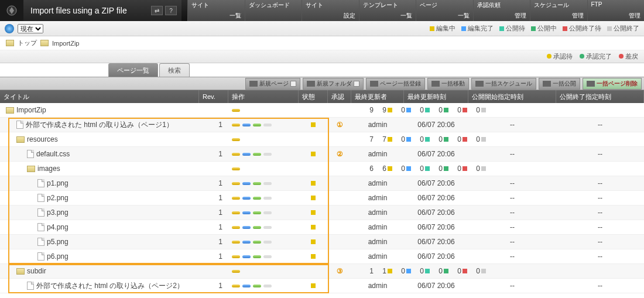 The image size is (644, 298). Describe the element at coordinates (322, 286) in the screenshot. I see `table-row: 外部で作成された html の取り込み（ページ2）1admin06/07 20:…` at that location.